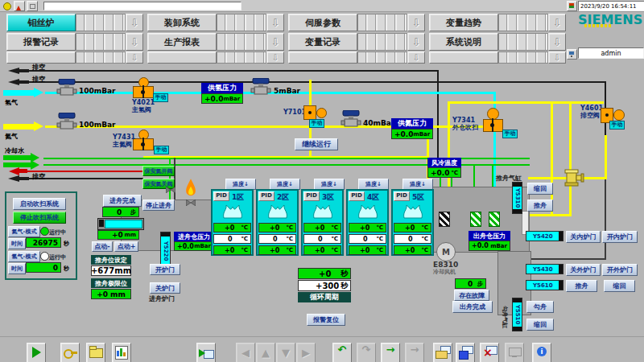 This screenshot has width=644, height=362. Describe the element at coordinates (464, 42) in the screenshot. I see `menu-sysinfo-button: 系统说明` at that location.